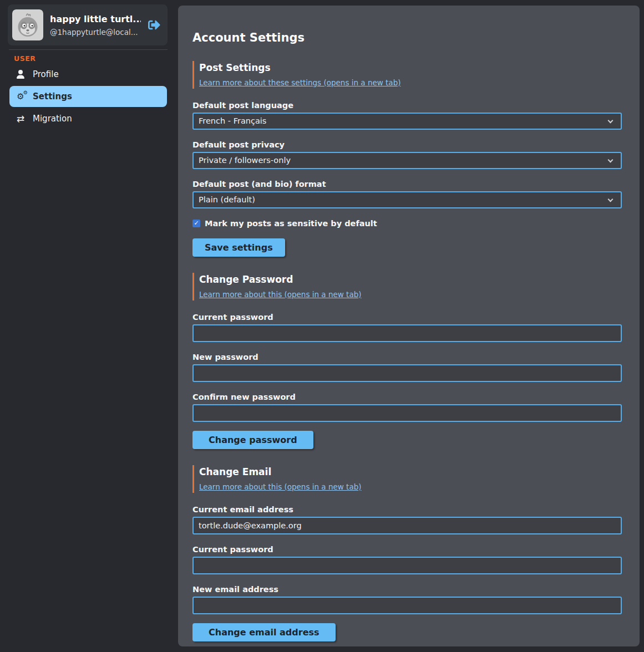  Describe the element at coordinates (239, 247) in the screenshot. I see `save-settings-button: Save settings` at that location.